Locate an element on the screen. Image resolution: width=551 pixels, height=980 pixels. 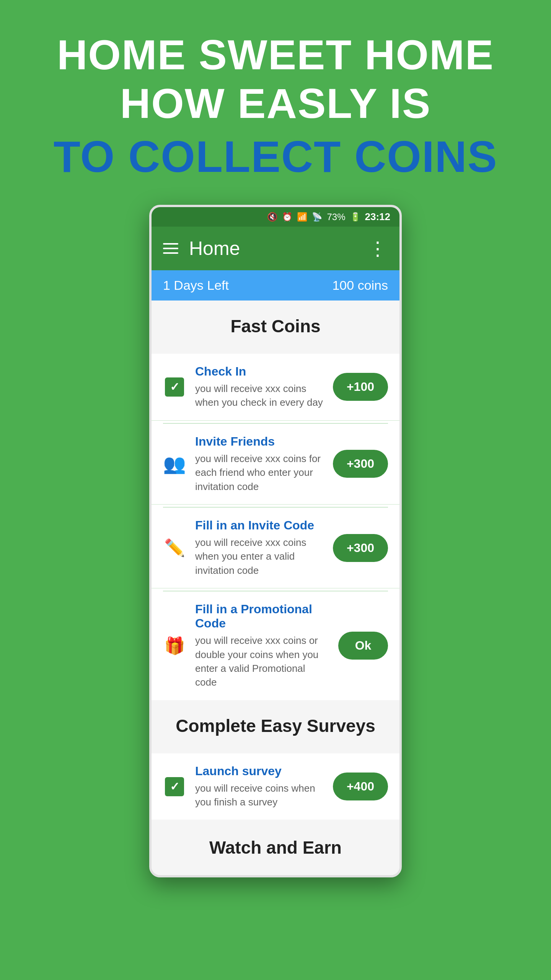
days-bar: 1 Days Left 100 coins is located at coordinates (276, 286).